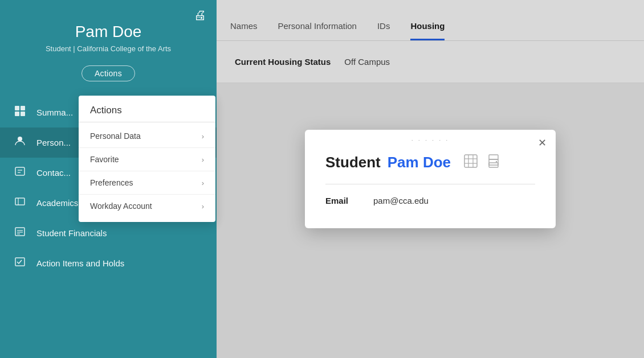 The height and width of the screenshot is (358, 644). Describe the element at coordinates (430, 163) in the screenshot. I see `modal-header: Student Pam Doe` at that location.